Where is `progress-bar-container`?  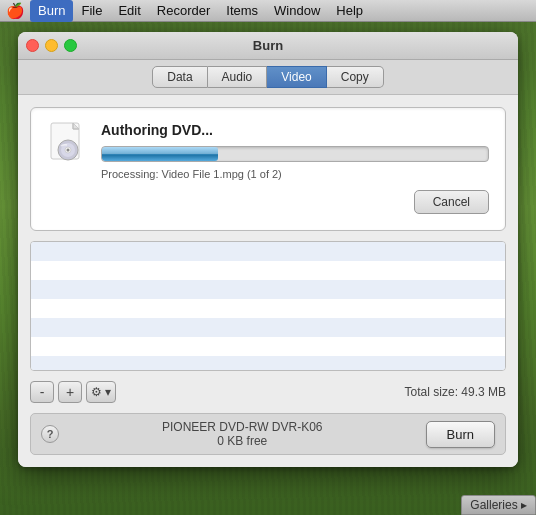 progress-bar-container is located at coordinates (295, 154).